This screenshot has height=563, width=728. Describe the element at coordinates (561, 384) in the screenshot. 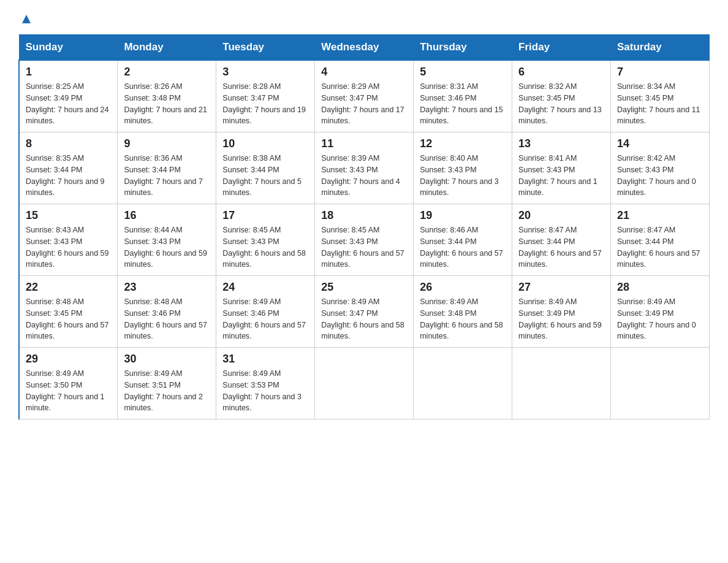

I see `table-row` at that location.